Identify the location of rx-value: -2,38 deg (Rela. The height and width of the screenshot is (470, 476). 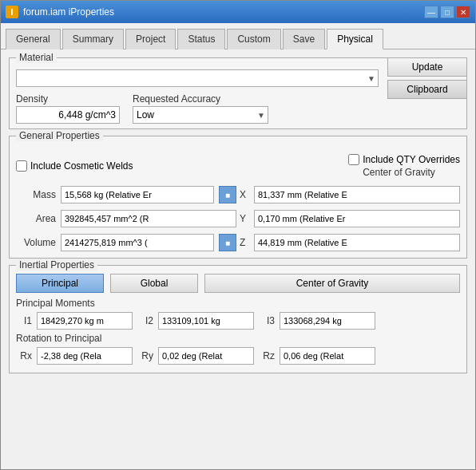
(85, 356).